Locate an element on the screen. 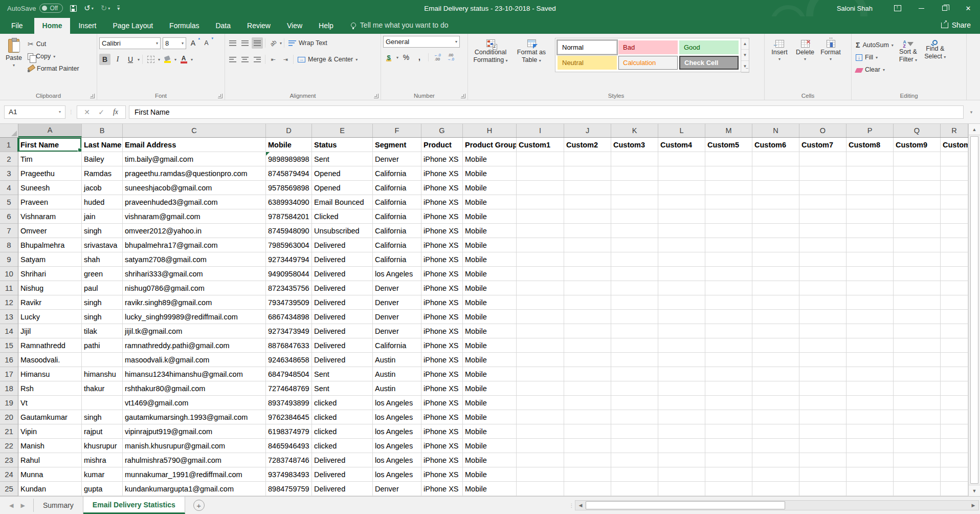 The image size is (980, 514). cell-B6: jain is located at coordinates (102, 217).